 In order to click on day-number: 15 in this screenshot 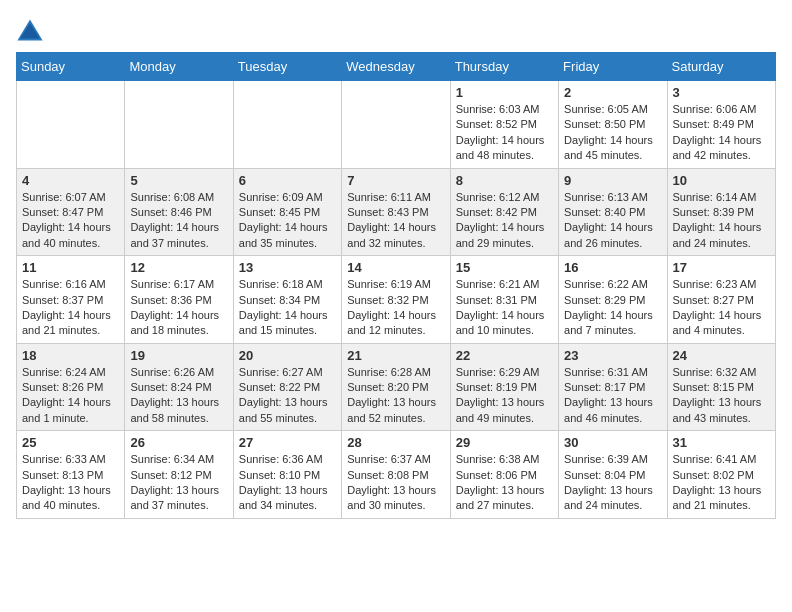, I will do `click(504, 268)`.